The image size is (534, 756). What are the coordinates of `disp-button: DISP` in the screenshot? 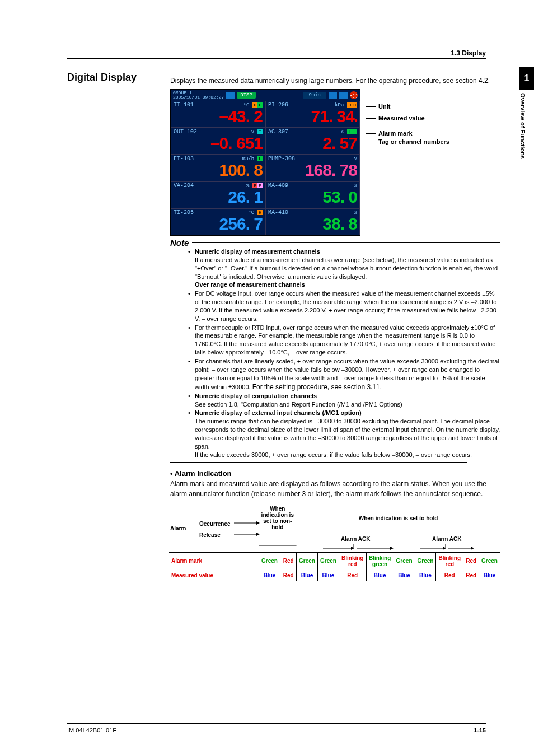 It's located at (246, 95).